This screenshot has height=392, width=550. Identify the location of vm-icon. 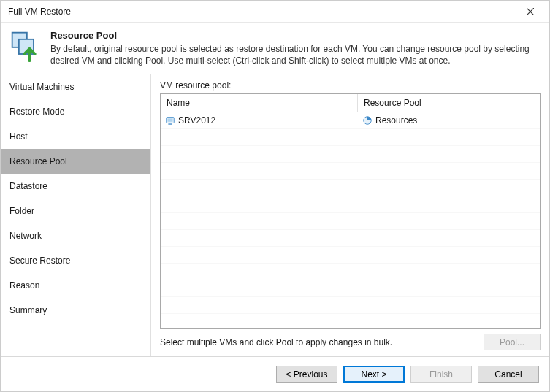
(170, 120).